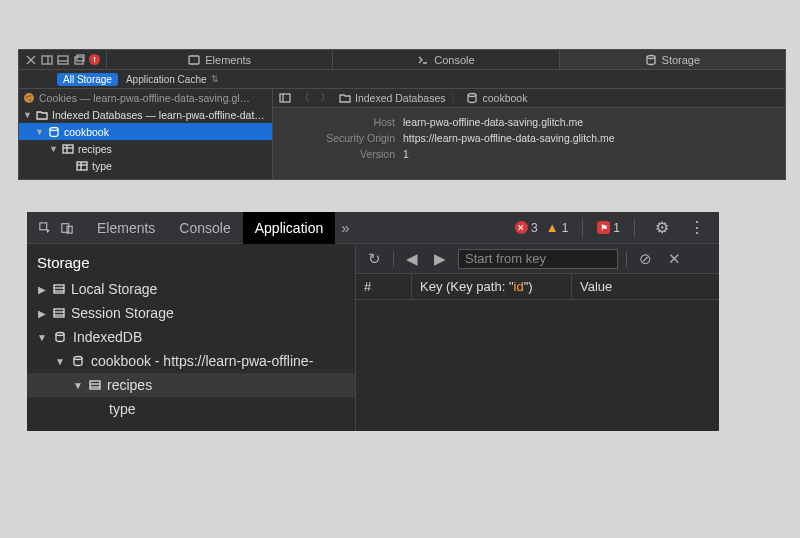  What do you see at coordinates (558, 228) in the screenshot?
I see `warnings-badge: ▲ 1` at bounding box center [558, 228].